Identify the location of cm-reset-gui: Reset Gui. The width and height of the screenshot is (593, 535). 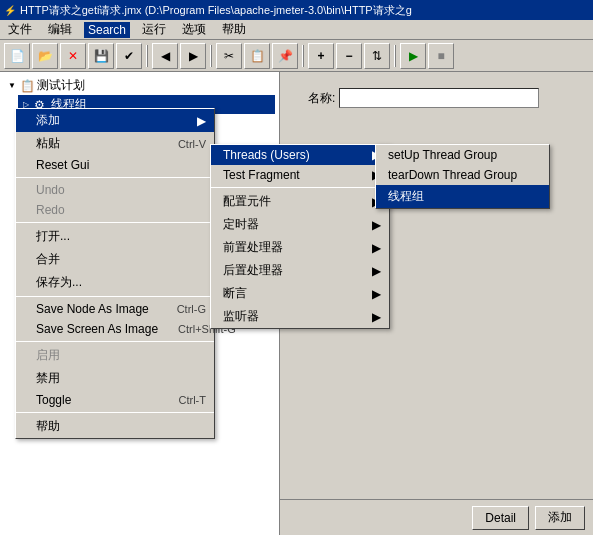
(115, 165).